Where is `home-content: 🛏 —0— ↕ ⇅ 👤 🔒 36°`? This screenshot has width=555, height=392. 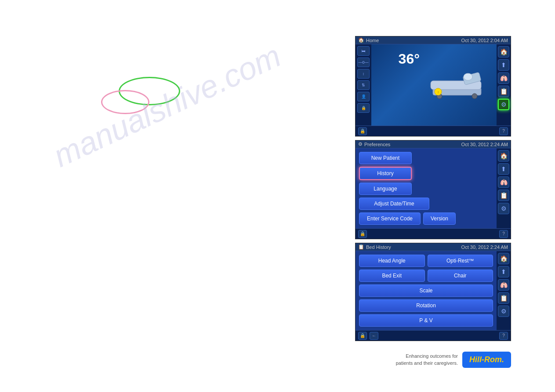
home-content: 🛏 —0— ↕ ⇅ 👤 🔒 36° is located at coordinates (433, 85).